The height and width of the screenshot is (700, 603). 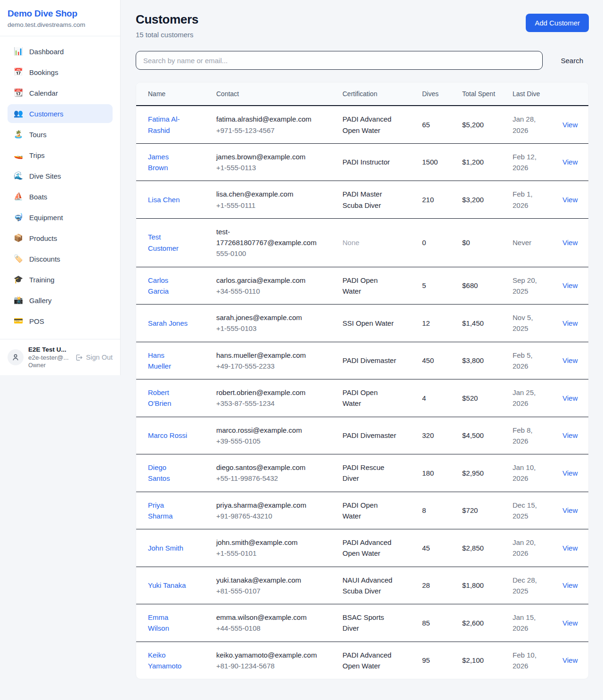 What do you see at coordinates (270, 655) in the screenshot?
I see `customer-email: keiko.yamamoto@example.com` at bounding box center [270, 655].